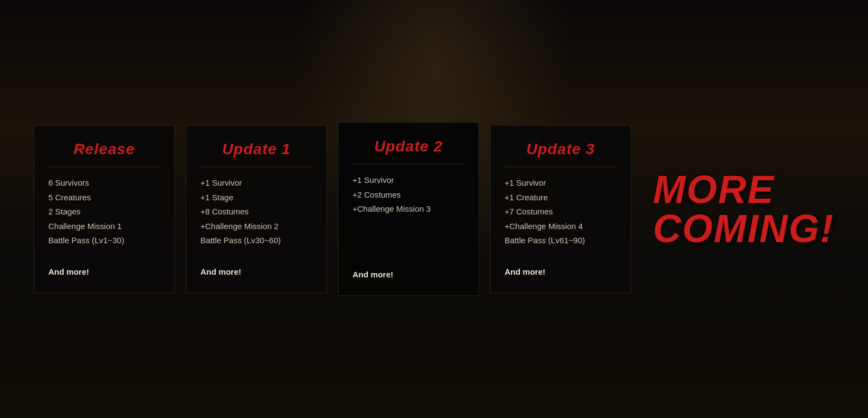 This screenshot has width=868, height=418. I want to click on release-divider, so click(104, 167).